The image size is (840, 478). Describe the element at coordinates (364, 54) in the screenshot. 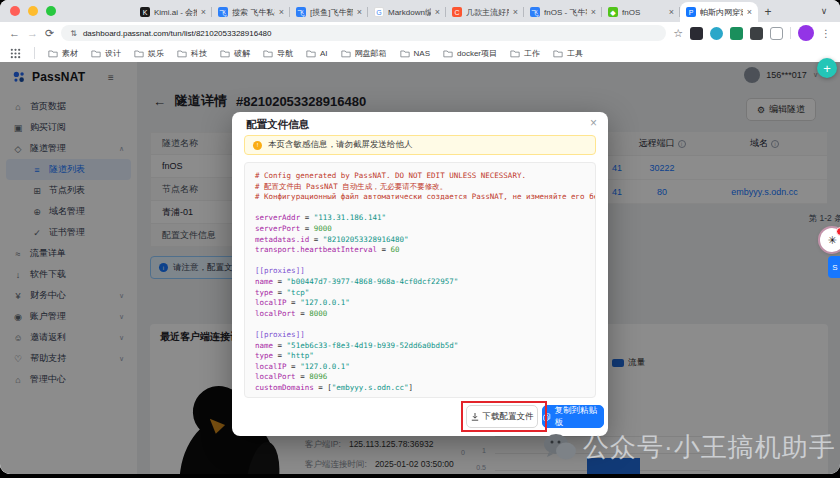

I see `bookmark-folder: 网盘邮箱` at that location.